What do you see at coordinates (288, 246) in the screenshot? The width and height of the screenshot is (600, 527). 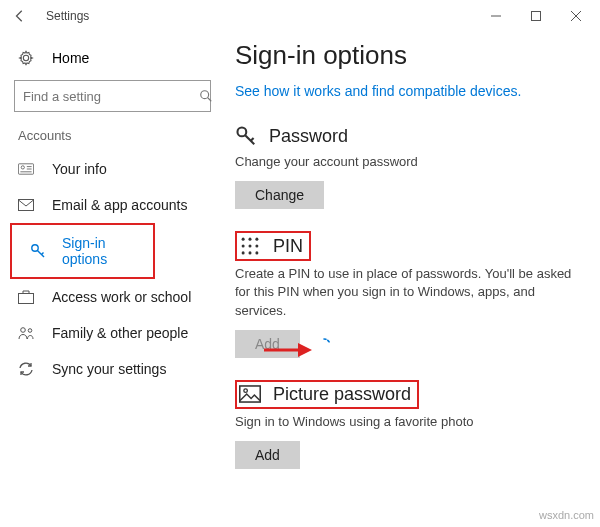 I see `pin-title: PIN` at bounding box center [288, 246].